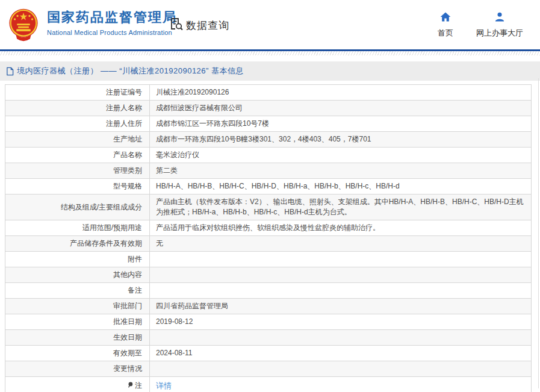 This screenshot has height=392, width=540. What do you see at coordinates (208, 25) in the screenshot?
I see `data-query-label: 数据查询` at bounding box center [208, 25].